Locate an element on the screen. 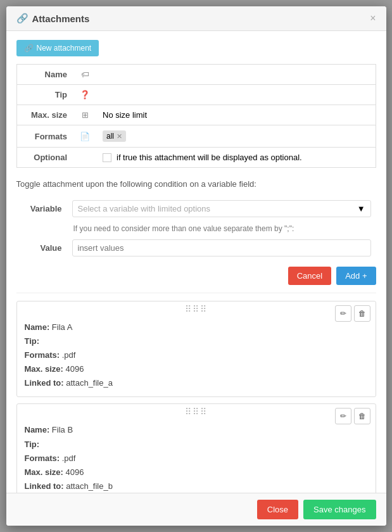 This screenshot has width=392, height=532. format-tag-all: all ✕ is located at coordinates (114, 136).